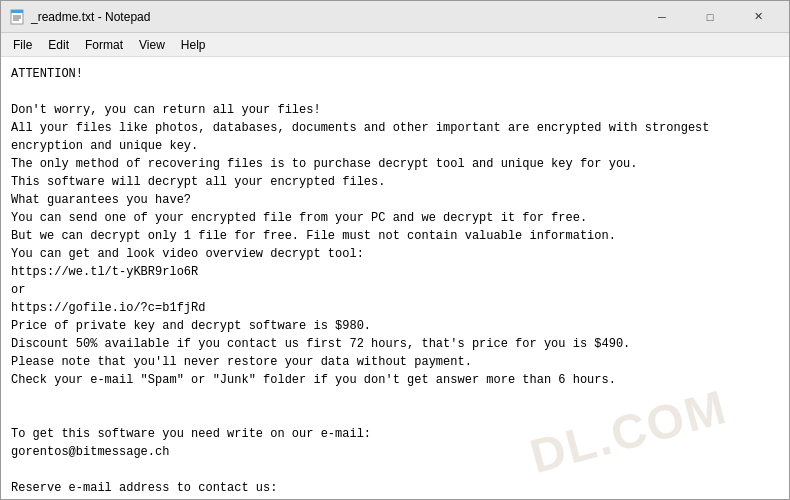 This screenshot has width=790, height=500. Describe the element at coordinates (152, 45) in the screenshot. I see `menu-view: View` at that location.